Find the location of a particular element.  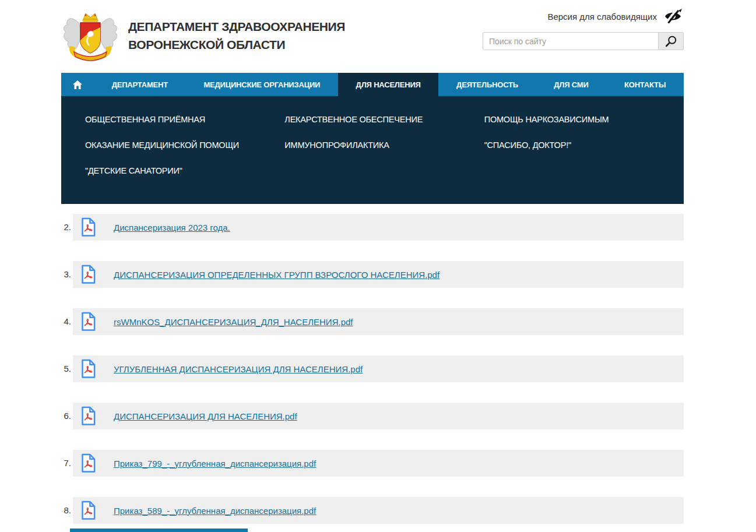

crossed-eye-icon is located at coordinates (673, 16).